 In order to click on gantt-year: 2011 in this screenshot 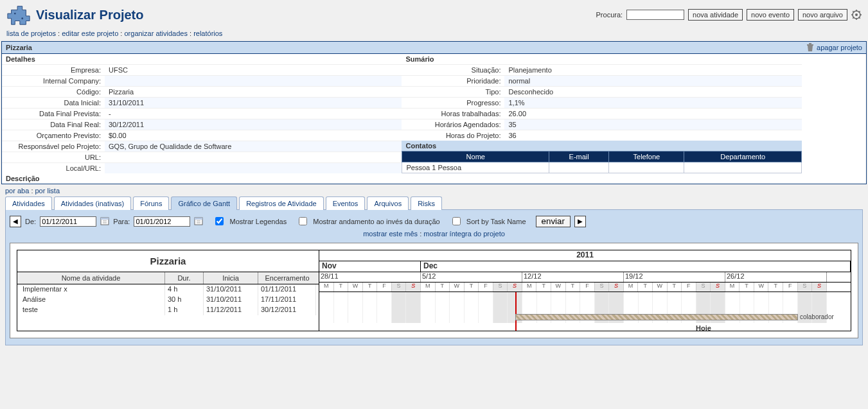, I will do `click(585, 256)`.